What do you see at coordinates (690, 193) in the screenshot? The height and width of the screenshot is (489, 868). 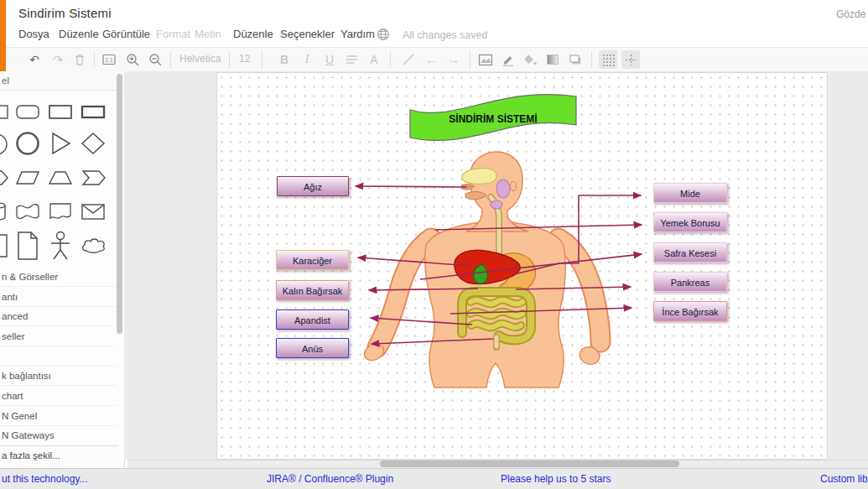 I see `label-mide: Mide` at bounding box center [690, 193].